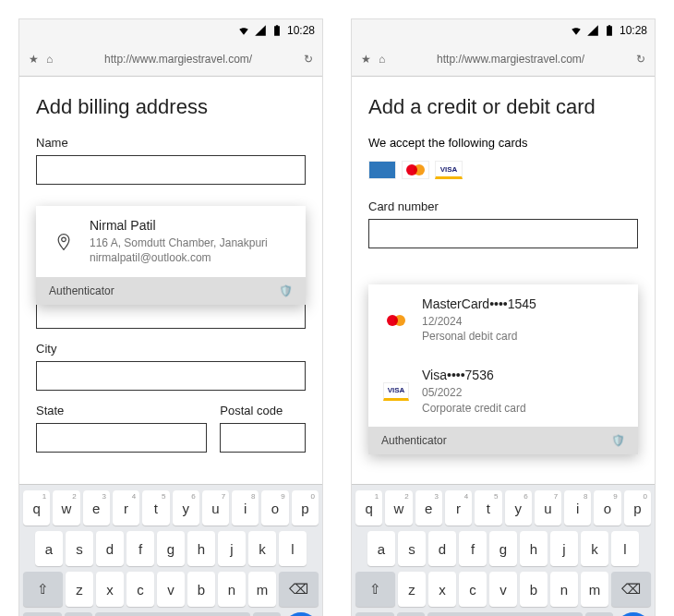 The height and width of the screenshot is (616, 674). What do you see at coordinates (171, 242) in the screenshot?
I see `autofill-suggestion: Nirmal Patil 116 A, Somdutt Chamber, Jan…` at bounding box center [171, 242].